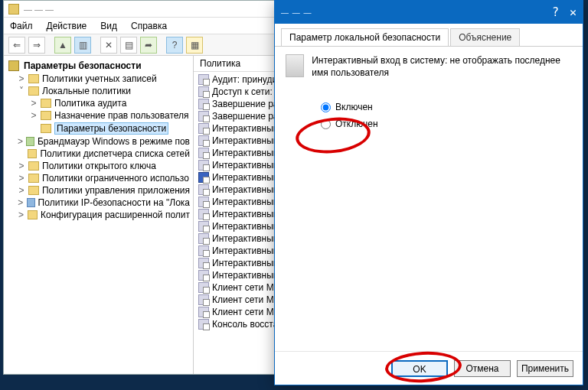 The width and height of the screenshot is (588, 390). I want to click on export-button: ➦, so click(149, 45).